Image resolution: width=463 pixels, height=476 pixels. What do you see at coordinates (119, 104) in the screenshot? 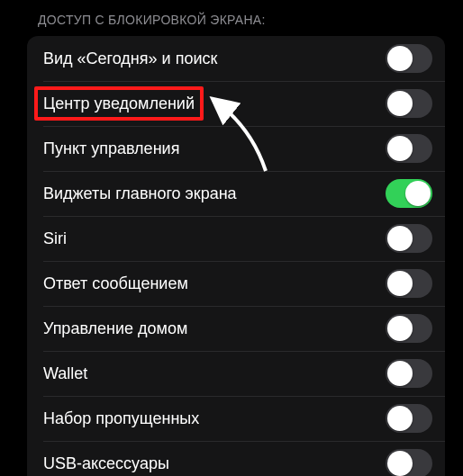
I see `row-label: Центр уведомлений` at bounding box center [119, 104].